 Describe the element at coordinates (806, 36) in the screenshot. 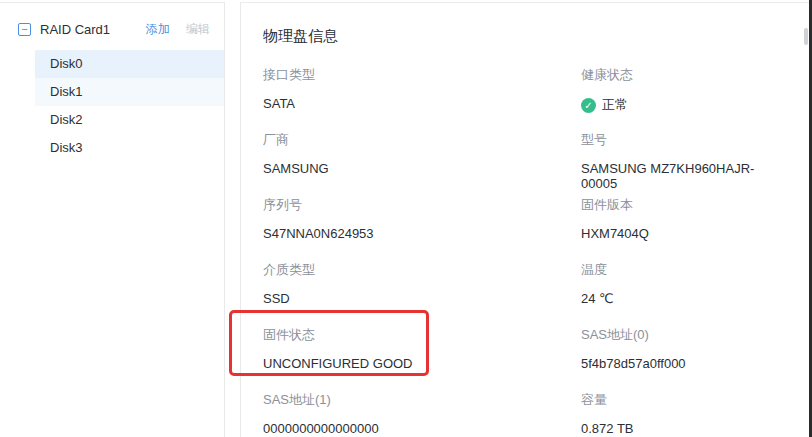

I see `scrollbar-thumb` at that location.